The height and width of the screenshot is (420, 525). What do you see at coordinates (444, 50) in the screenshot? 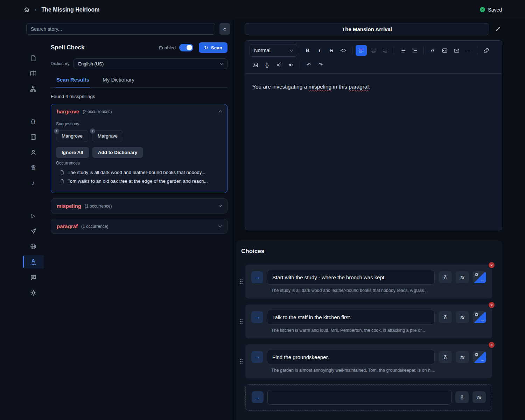
I see `code-block-button` at bounding box center [444, 50].